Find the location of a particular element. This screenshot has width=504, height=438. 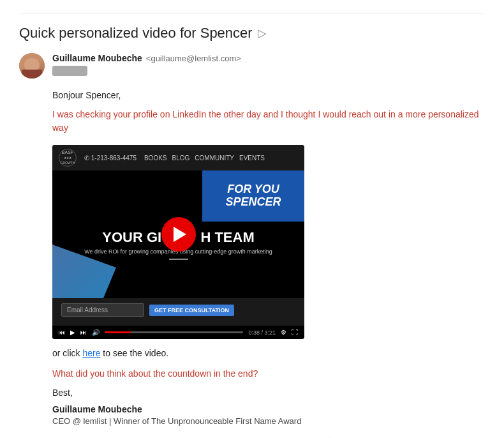

time-display: 0:38 / 3:21 is located at coordinates (262, 333).